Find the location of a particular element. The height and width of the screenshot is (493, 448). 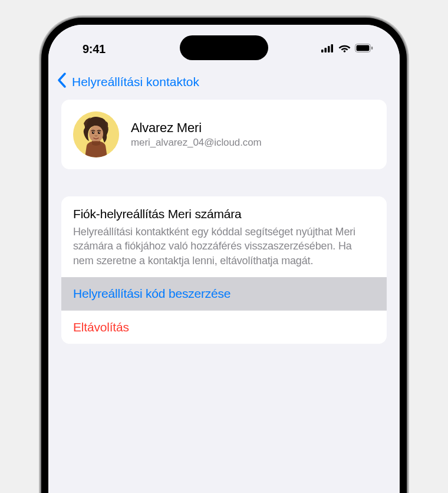

contact-card: Alvarez Meri meri_alvarez_04@icloud.com is located at coordinates (224, 134).